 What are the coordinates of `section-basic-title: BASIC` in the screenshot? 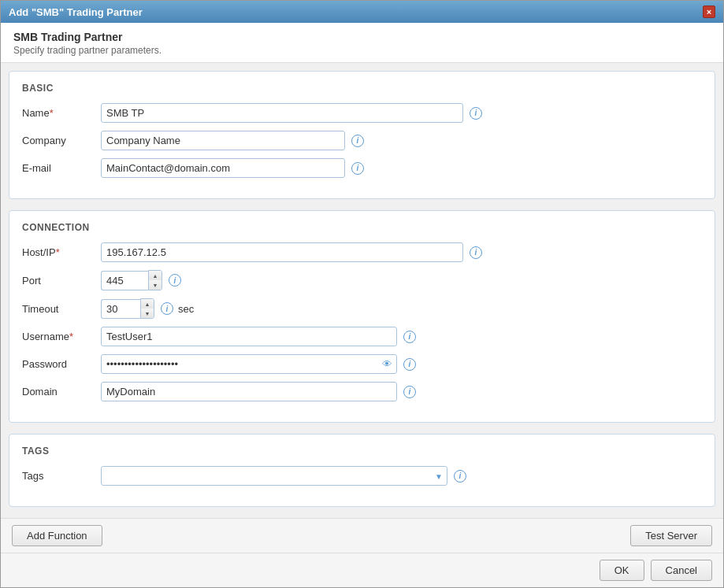 It's located at (362, 88).